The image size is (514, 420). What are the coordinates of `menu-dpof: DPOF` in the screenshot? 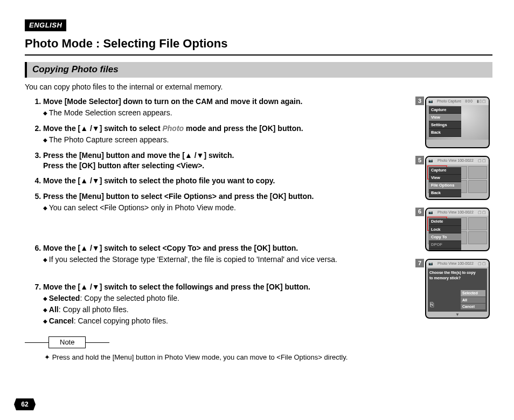 It's located at (445, 245).